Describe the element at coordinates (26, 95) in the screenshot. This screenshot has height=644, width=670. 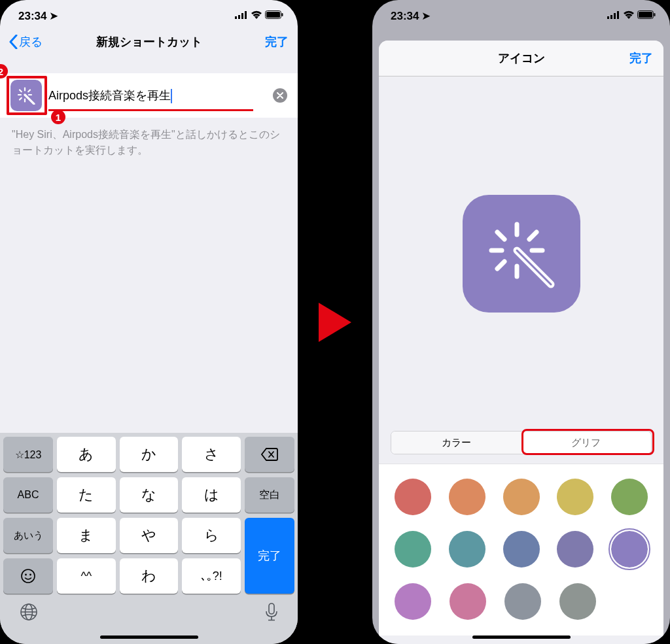
I see `shortcut-icon-button` at that location.